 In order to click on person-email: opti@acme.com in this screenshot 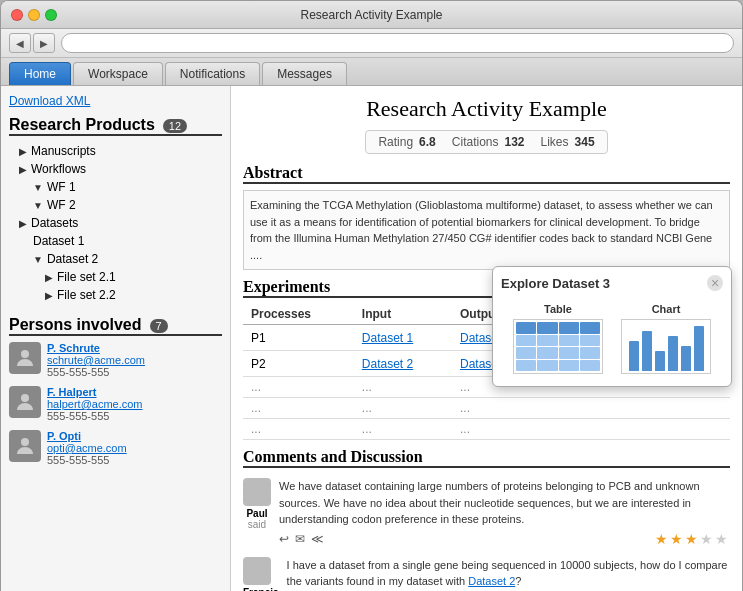, I will do `click(87, 448)`.